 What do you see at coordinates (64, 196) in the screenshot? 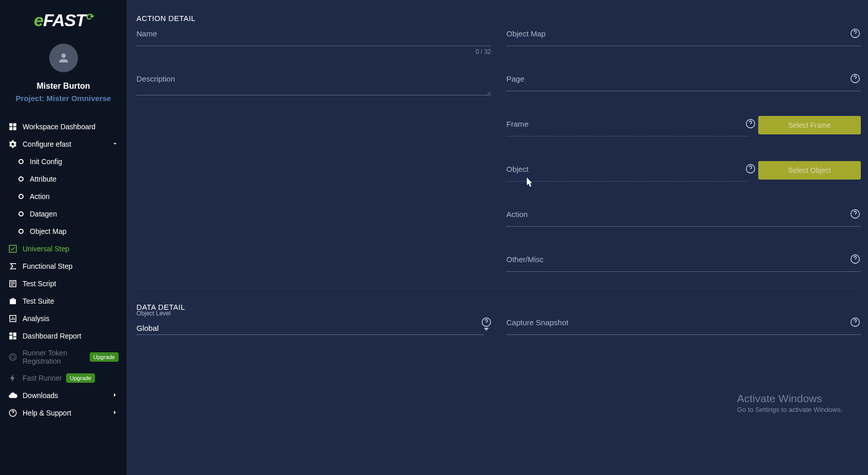
I see `nav-configure-sub: Init Config Attribute Action Datagen Obj…` at bounding box center [64, 196].